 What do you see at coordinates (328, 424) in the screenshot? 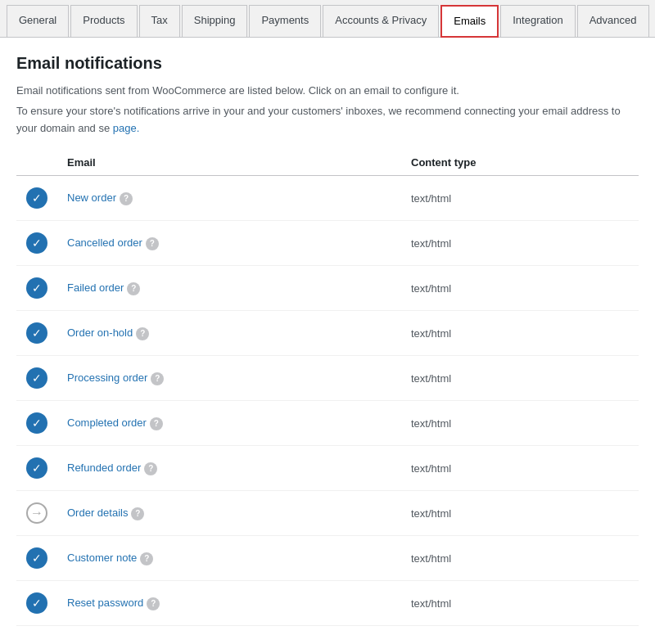
I see `table-row: ✓Completed order?text/html` at bounding box center [328, 424].